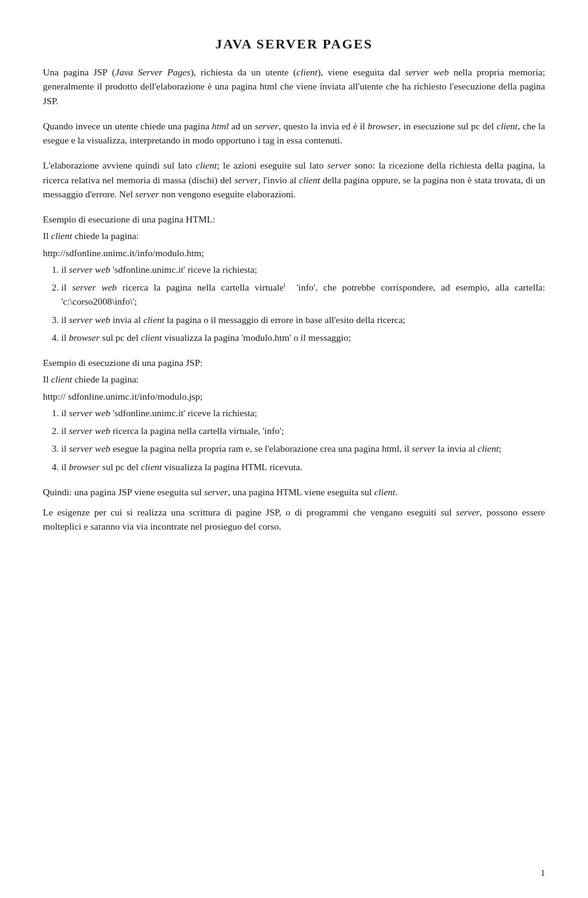 The width and height of the screenshot is (588, 898). I want to click on page-number: 1, so click(543, 873).